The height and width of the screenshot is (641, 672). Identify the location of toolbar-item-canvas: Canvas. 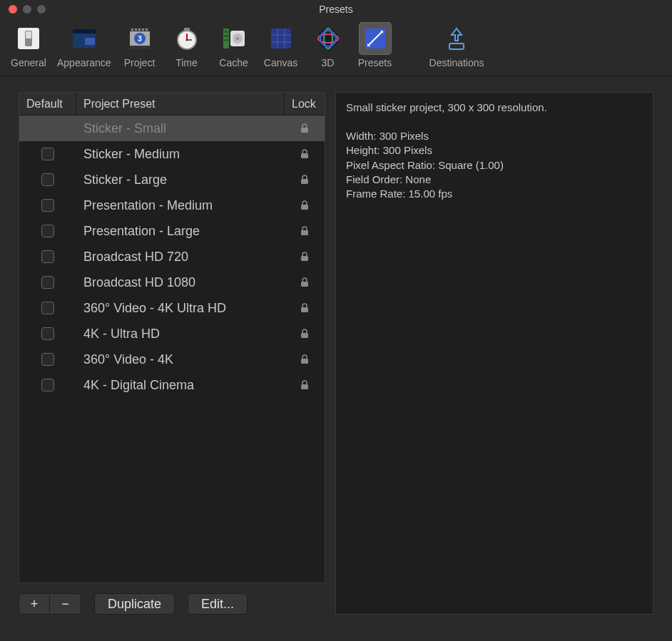
(281, 46).